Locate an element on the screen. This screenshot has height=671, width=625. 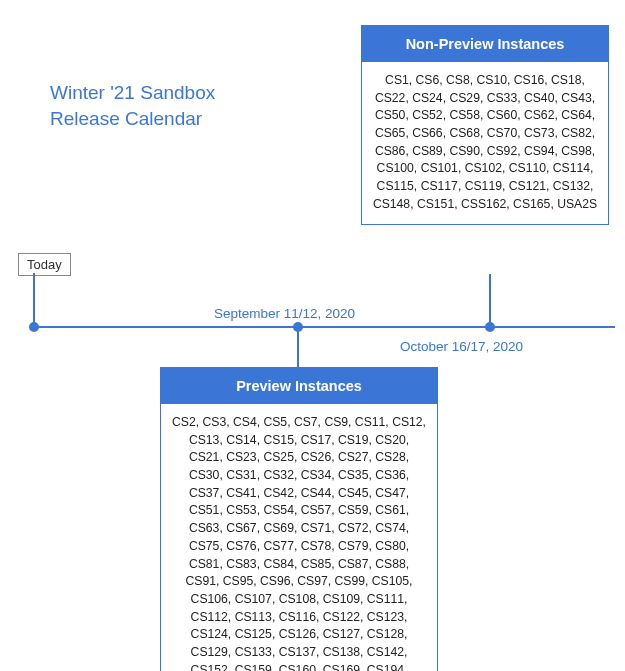
preview-header: Preview Instances is located at coordinates (299, 386).